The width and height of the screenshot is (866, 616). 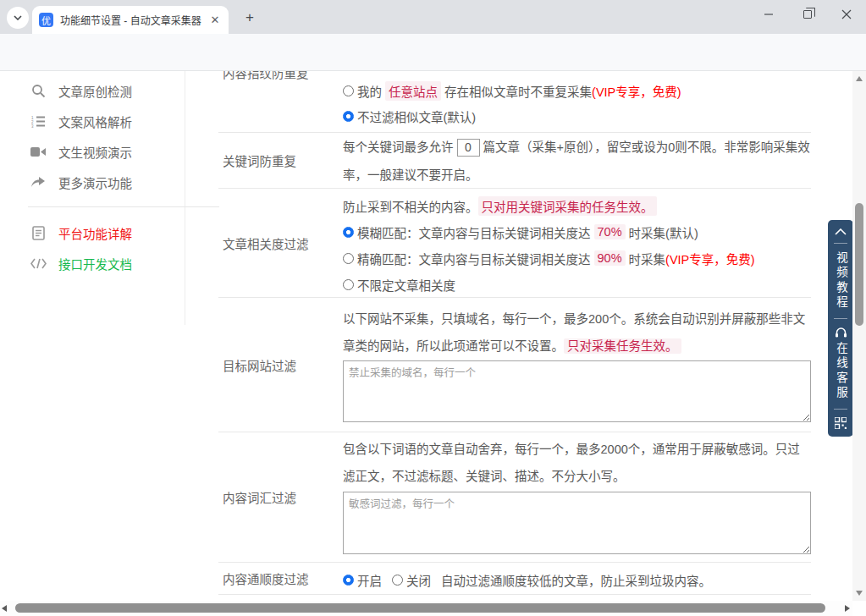 What do you see at coordinates (95, 152) in the screenshot?
I see `sidebar-item-label: 文生视频演示` at bounding box center [95, 152].